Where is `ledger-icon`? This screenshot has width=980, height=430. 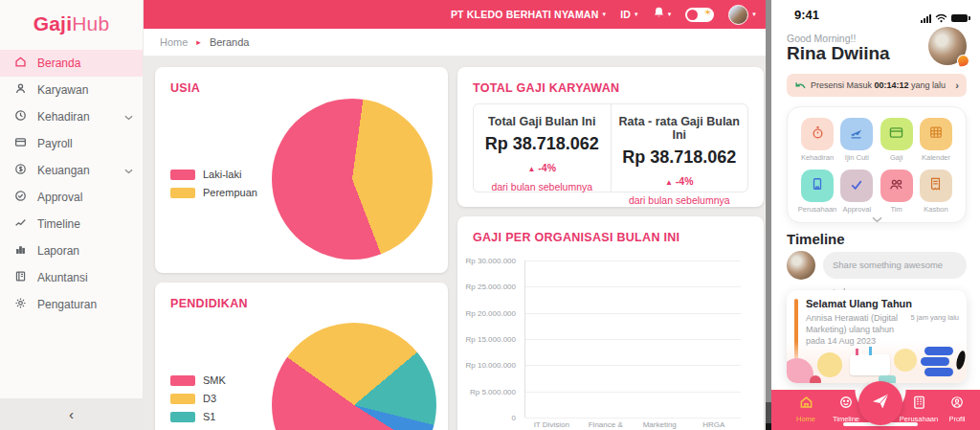
ledger-icon is located at coordinates (21, 278).